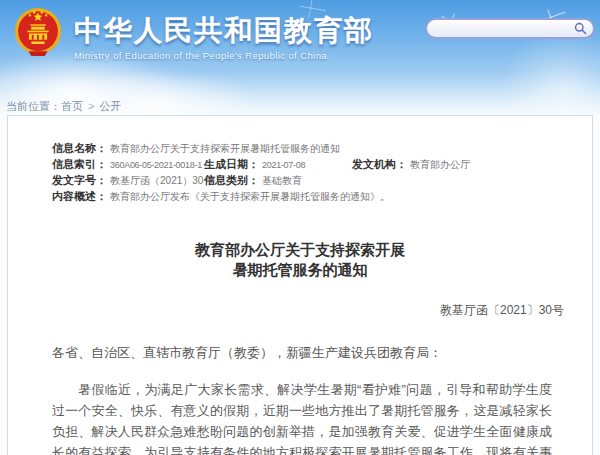 The width and height of the screenshot is (600, 455). Describe the element at coordinates (80, 164) in the screenshot. I see `meta-index-label: 信息索引：` at that location.